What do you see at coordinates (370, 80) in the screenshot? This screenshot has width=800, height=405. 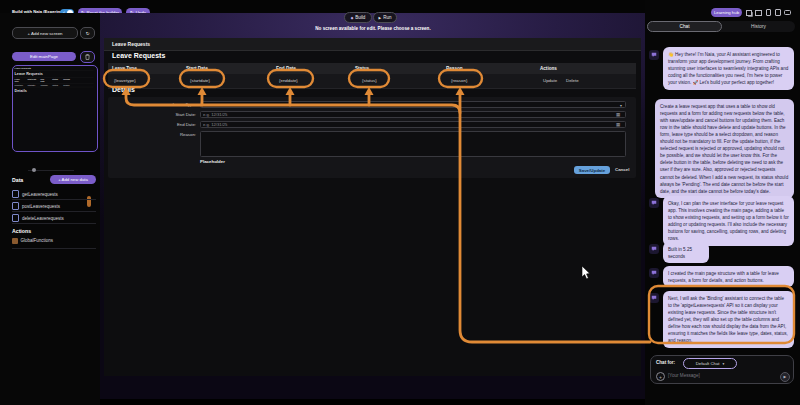 I see `binding-token-status: {status}` at bounding box center [370, 80].